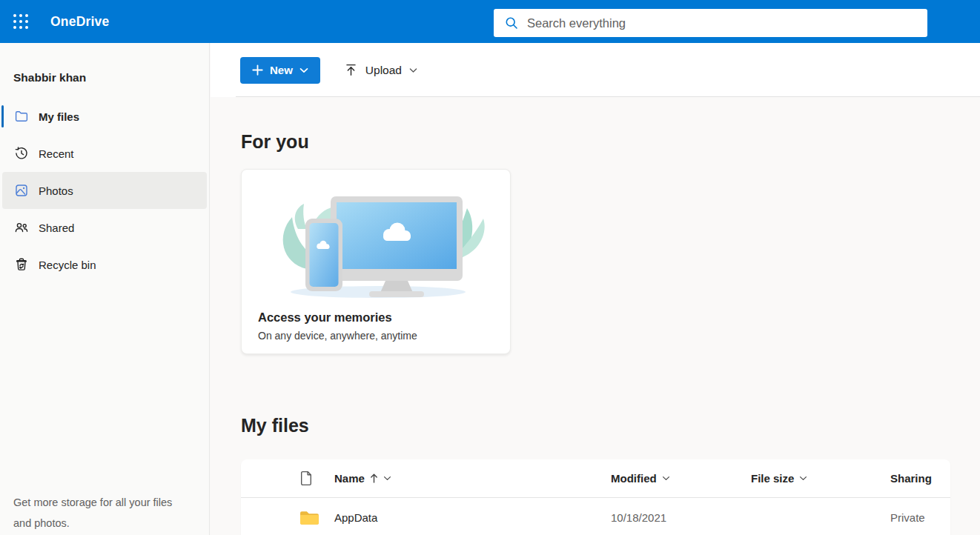 This screenshot has height=535, width=980. What do you see at coordinates (608, 96) in the screenshot?
I see `toolbar-divider` at bounding box center [608, 96].